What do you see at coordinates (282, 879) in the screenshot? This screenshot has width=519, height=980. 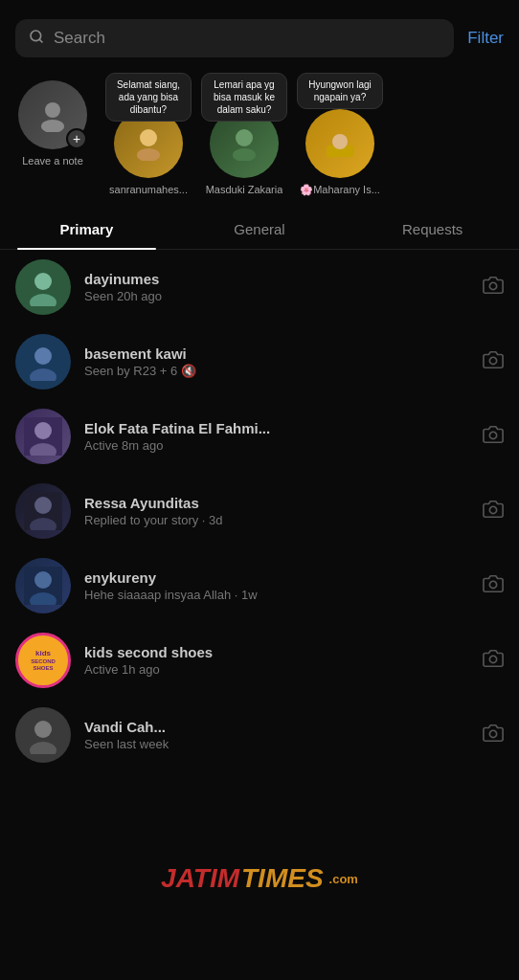 I see `watermark-times: TIMES` at bounding box center [282, 879].